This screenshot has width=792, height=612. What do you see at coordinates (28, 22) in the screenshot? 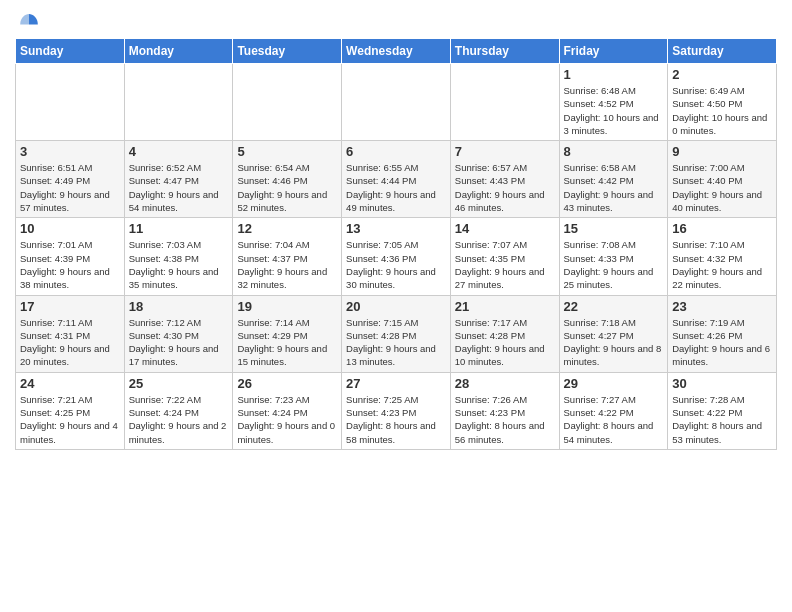
I see `logo-text` at bounding box center [28, 22].